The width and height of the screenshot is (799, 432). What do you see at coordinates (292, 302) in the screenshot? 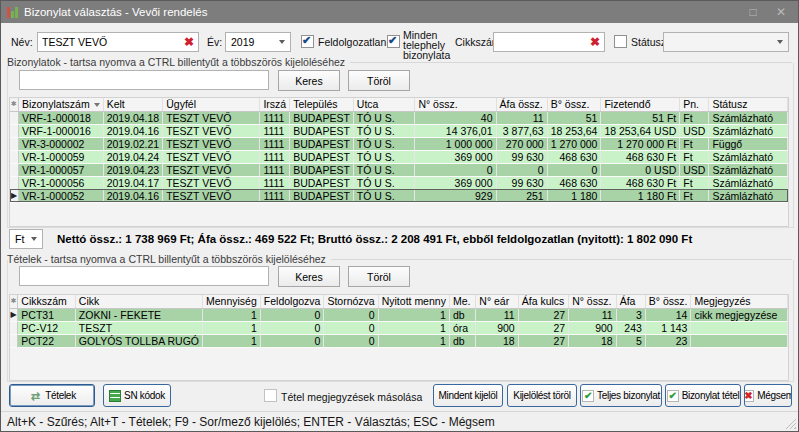
I see `header-cell: Feldolgozva` at bounding box center [292, 302].